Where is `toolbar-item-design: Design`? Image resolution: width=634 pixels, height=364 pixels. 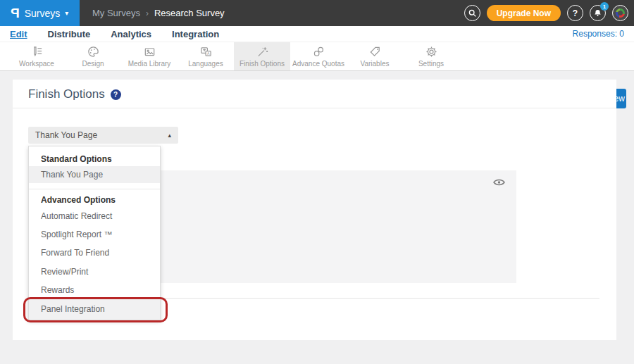
toolbar-item-design: Design is located at coordinates (93, 56).